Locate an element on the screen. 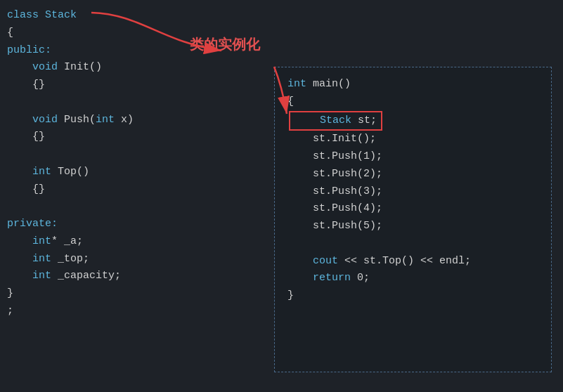  code-line: class Stack is located at coordinates (98, 15).